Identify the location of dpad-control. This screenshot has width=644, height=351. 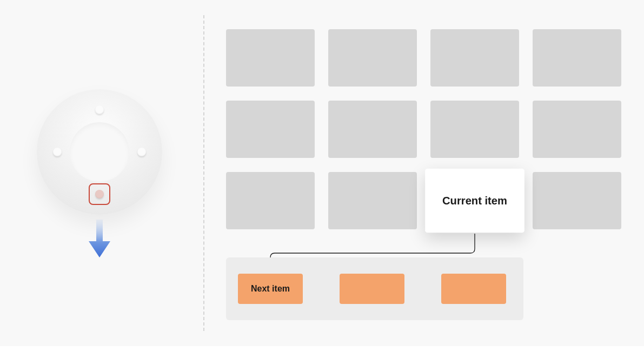
(99, 152).